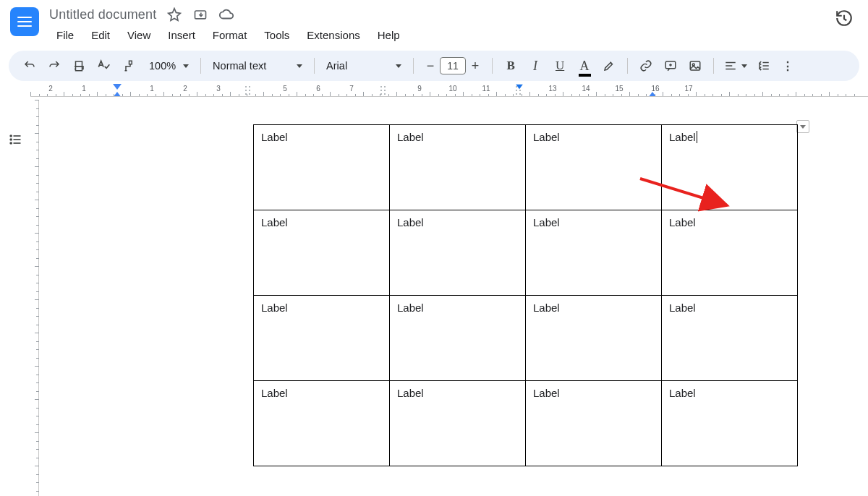 This screenshot has width=868, height=496. I want to click on format-toolbar: 100% Normal text Arial − 11 + B I U A ⋮, so click(434, 66).